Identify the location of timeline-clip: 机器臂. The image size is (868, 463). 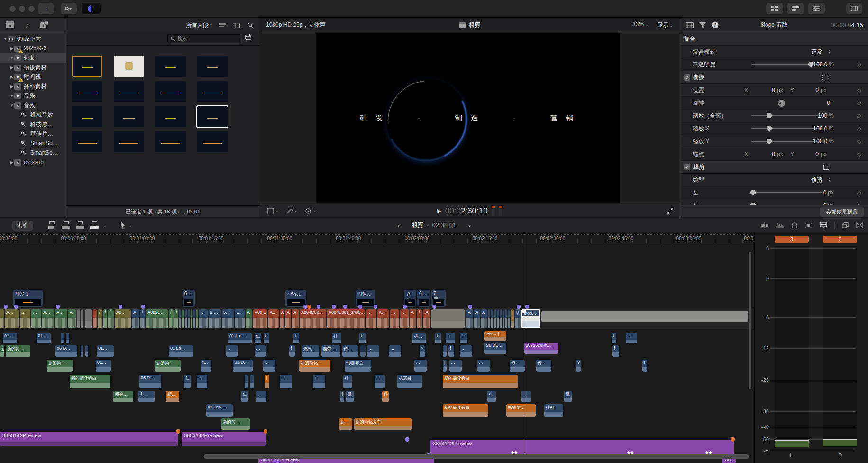
(410, 381).